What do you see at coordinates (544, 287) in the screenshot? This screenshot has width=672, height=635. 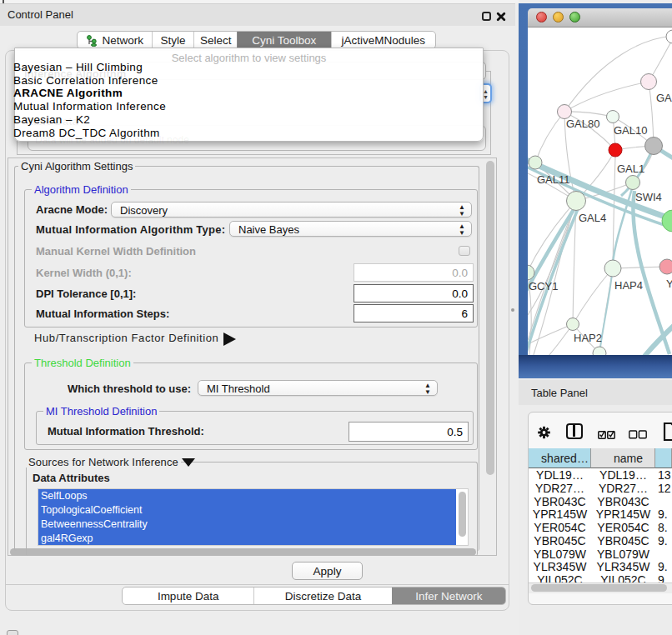 I see `svg-text: GCY1` at bounding box center [544, 287].